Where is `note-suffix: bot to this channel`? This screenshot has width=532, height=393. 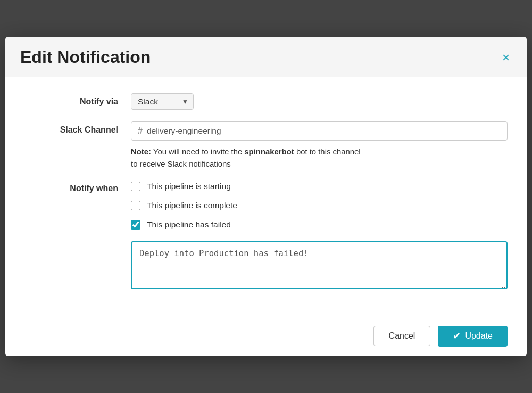 note-suffix: bot to this channel is located at coordinates (328, 152).